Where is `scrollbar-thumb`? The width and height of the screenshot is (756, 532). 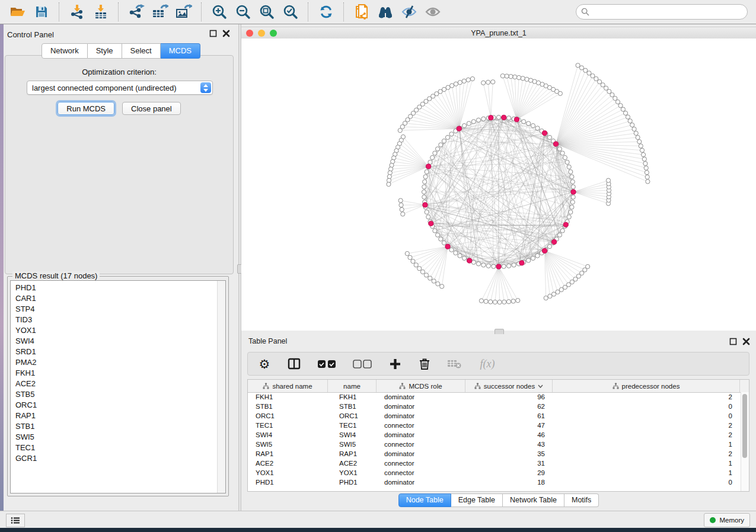
scrollbar-thumb is located at coordinates (745, 426).